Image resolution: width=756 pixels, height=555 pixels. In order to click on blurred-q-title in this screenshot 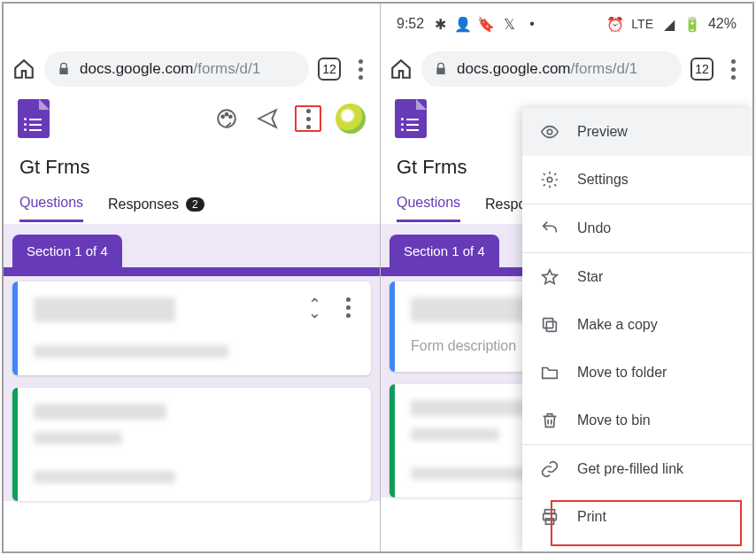, I will do `click(100, 412)`.